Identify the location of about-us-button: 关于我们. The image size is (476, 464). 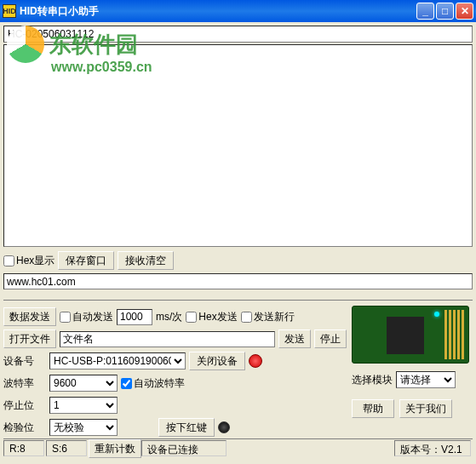
(426, 409).